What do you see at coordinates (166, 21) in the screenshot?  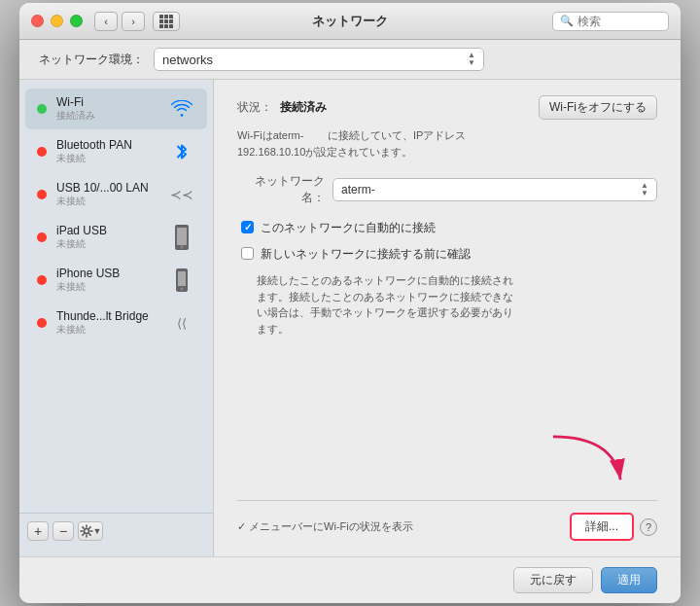 I see `grid-icon` at bounding box center [166, 21].